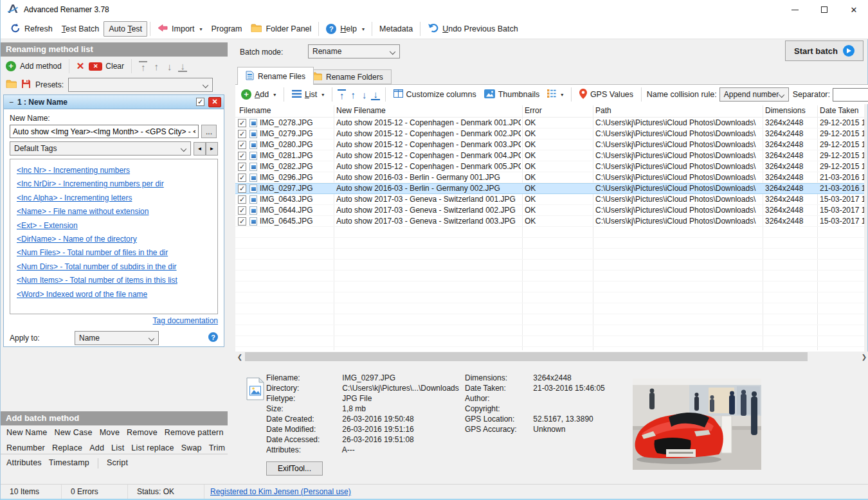 This screenshot has width=868, height=500. What do you see at coordinates (840, 111) in the screenshot?
I see `col-header-date-taken: Date Taken` at bounding box center [840, 111].